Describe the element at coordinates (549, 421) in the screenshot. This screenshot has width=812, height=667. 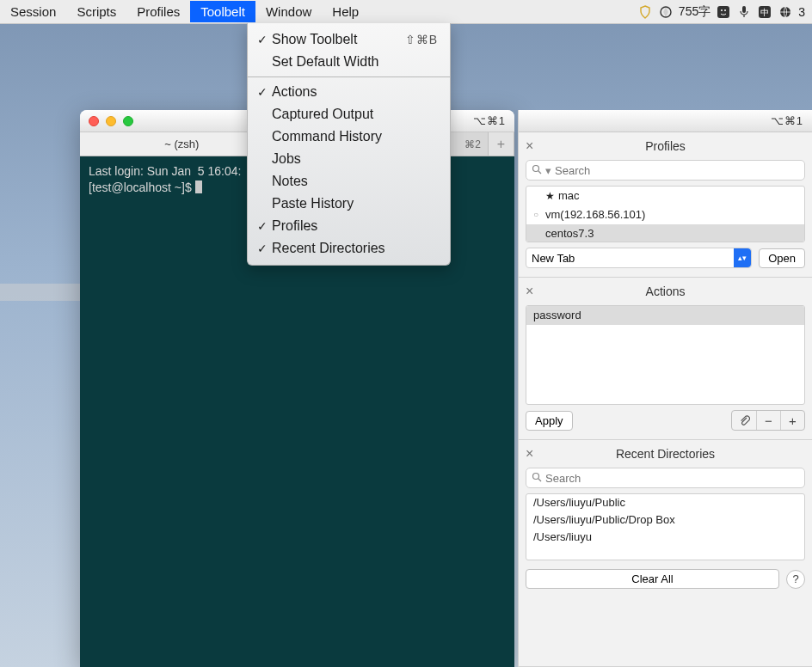
I see `apply-button: Apply` at that location.